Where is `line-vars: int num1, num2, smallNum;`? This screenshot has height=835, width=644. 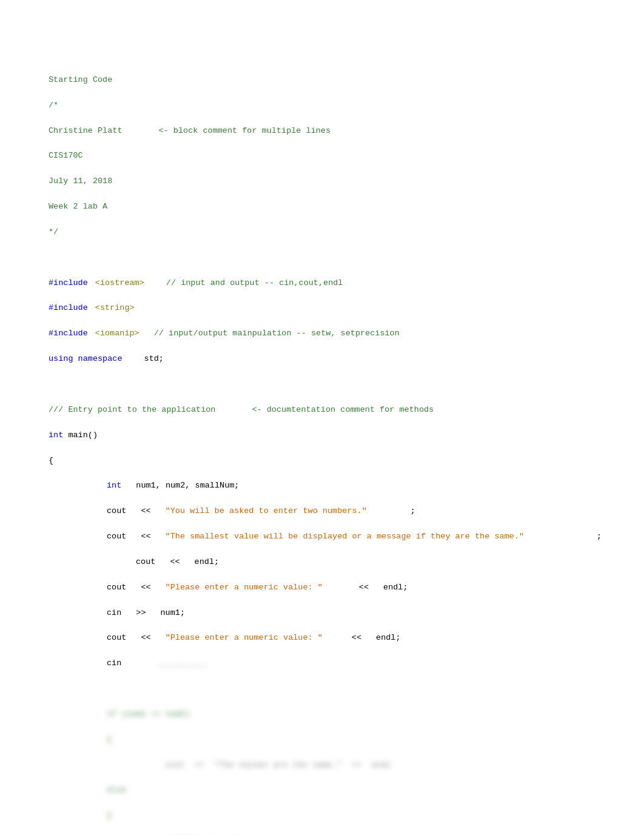
line-vars: int num1, num2, smallNum; is located at coordinates (322, 486).